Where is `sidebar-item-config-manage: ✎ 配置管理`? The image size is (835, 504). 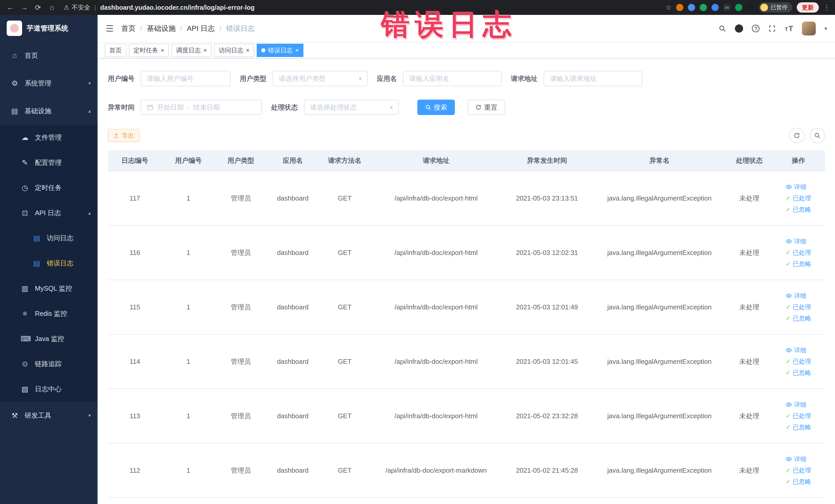
sidebar-item-config-manage: ✎ 配置管理 is located at coordinates (49, 163).